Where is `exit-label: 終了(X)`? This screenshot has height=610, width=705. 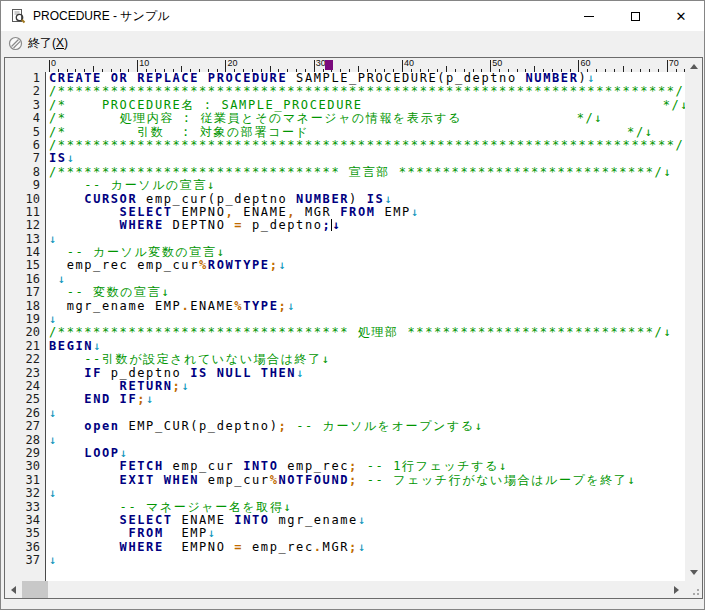
exit-label: 終了(X) is located at coordinates (48, 44).